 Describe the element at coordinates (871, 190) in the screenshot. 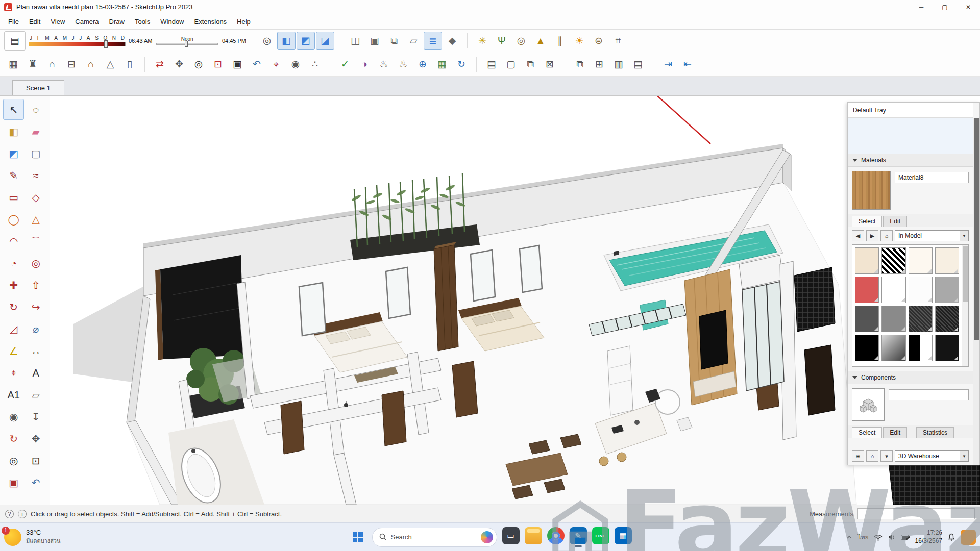

I see `material-preview-thumb` at that location.